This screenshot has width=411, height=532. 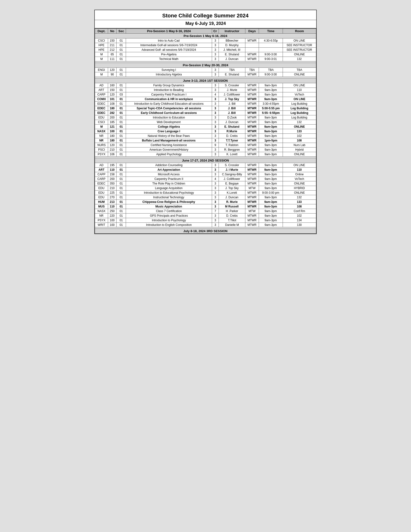 I want to click on no-cell: 150, so click(x=112, y=41).